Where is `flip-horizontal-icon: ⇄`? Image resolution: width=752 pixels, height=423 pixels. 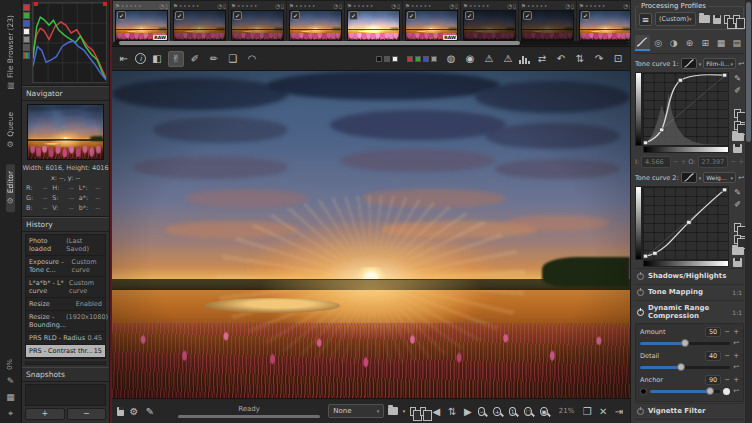 flip-horizontal-icon: ⇄ is located at coordinates (542, 59).